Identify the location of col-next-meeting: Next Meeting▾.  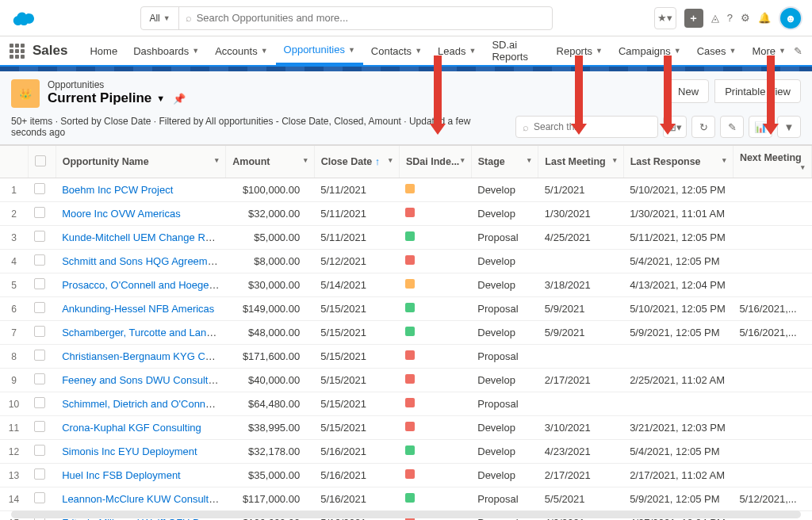
(772, 162).